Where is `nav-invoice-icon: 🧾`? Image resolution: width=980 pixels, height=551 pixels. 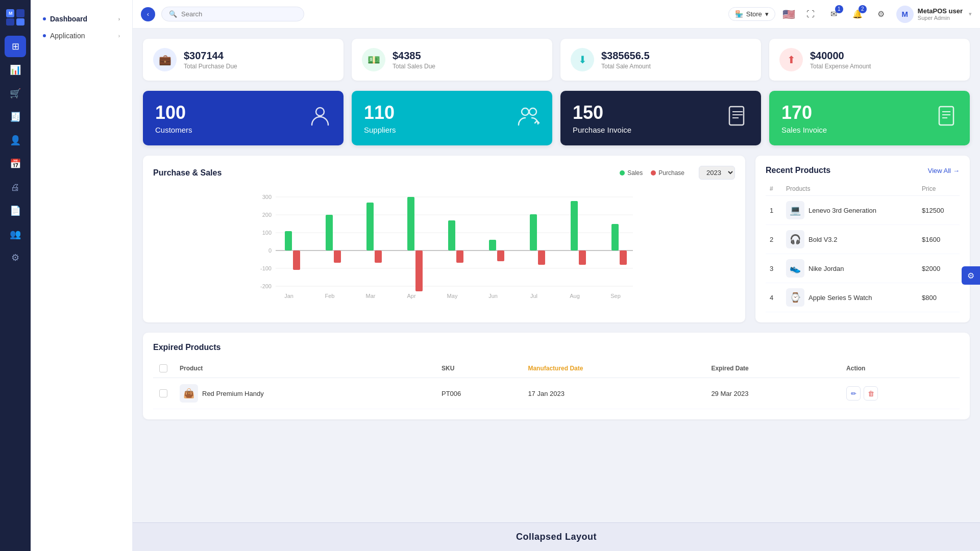
nav-invoice-icon: 🧾 is located at coordinates (15, 117).